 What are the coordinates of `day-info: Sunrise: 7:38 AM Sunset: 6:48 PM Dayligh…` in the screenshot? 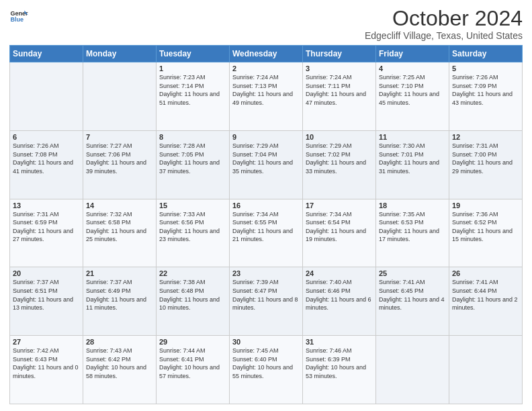 It's located at (193, 295).